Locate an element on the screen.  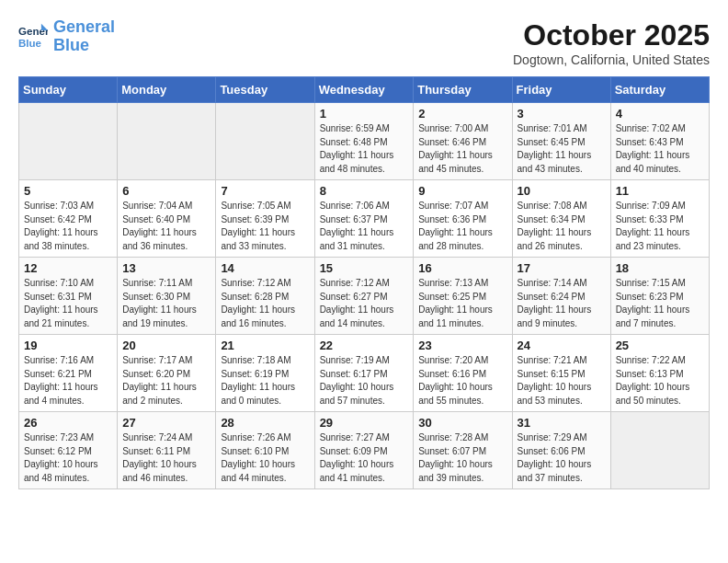
svg-text: Blue is located at coordinates (30, 42).